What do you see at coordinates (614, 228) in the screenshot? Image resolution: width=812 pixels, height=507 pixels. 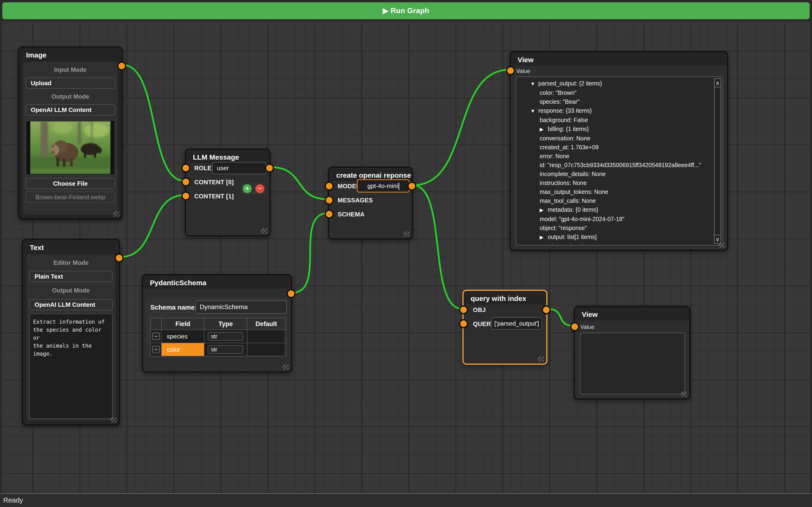 I see `tree-row: object: "response"` at bounding box center [614, 228].